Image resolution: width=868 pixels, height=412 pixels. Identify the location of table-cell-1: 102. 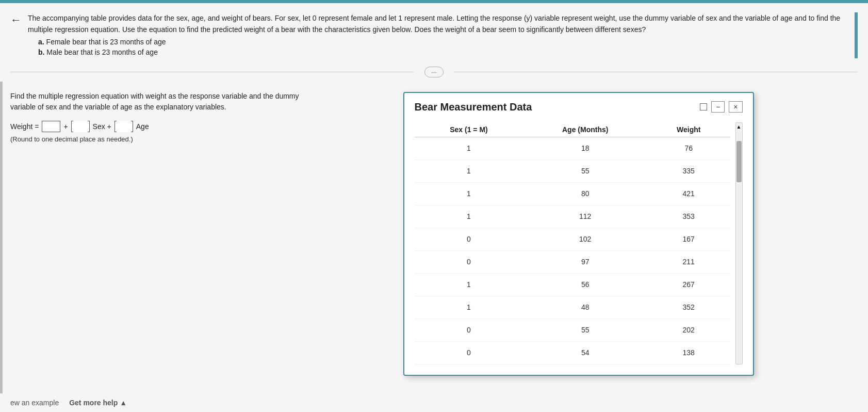
(585, 239).